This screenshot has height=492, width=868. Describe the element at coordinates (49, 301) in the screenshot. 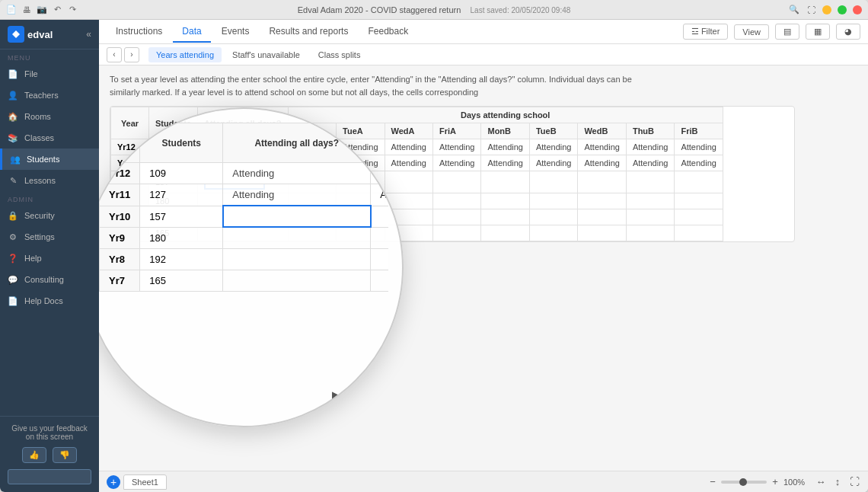

I see `sidebar-item-help-docs: 📄 Help Docs` at that location.